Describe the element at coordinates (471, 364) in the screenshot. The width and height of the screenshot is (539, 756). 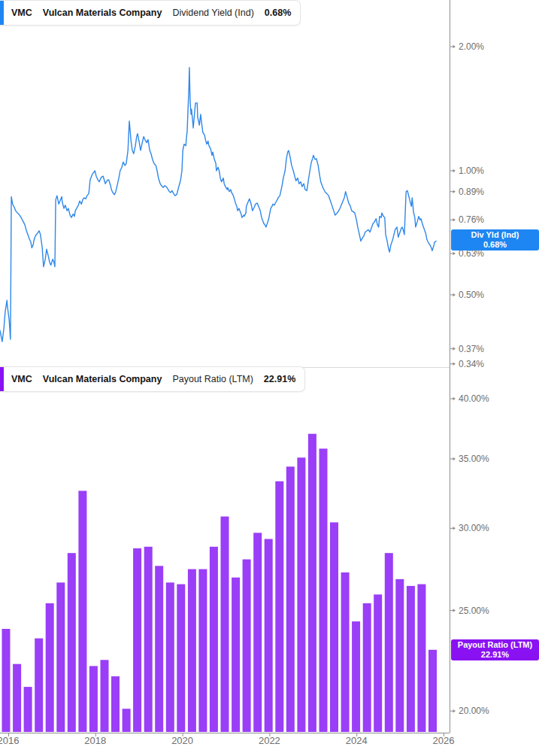
I see `dividend-yield-axis-tick-label: 0.34%` at that location.